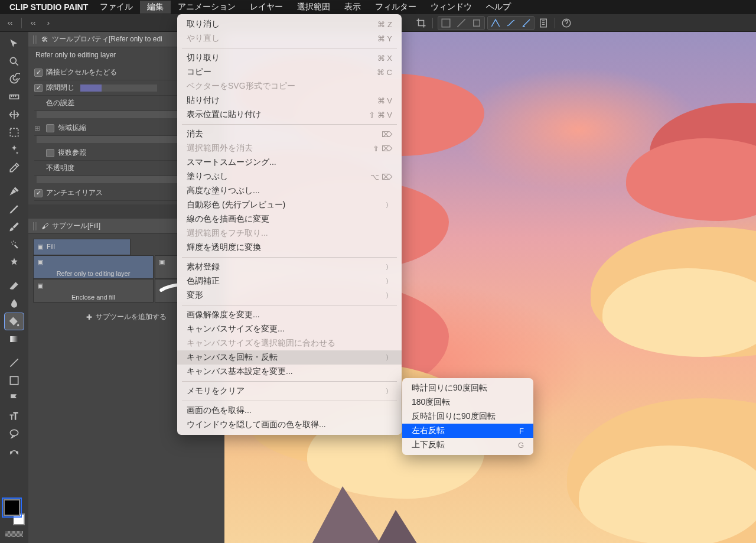 This screenshot has width=756, height=543. Describe the element at coordinates (498, 7) in the screenshot. I see `menu-help: ヘルプ` at that location.